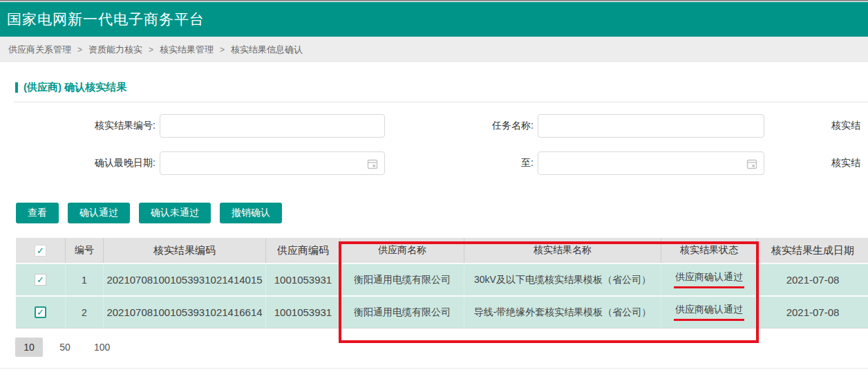 The width and height of the screenshot is (868, 379). I want to click on header-cell-no: 编号, so click(84, 250).